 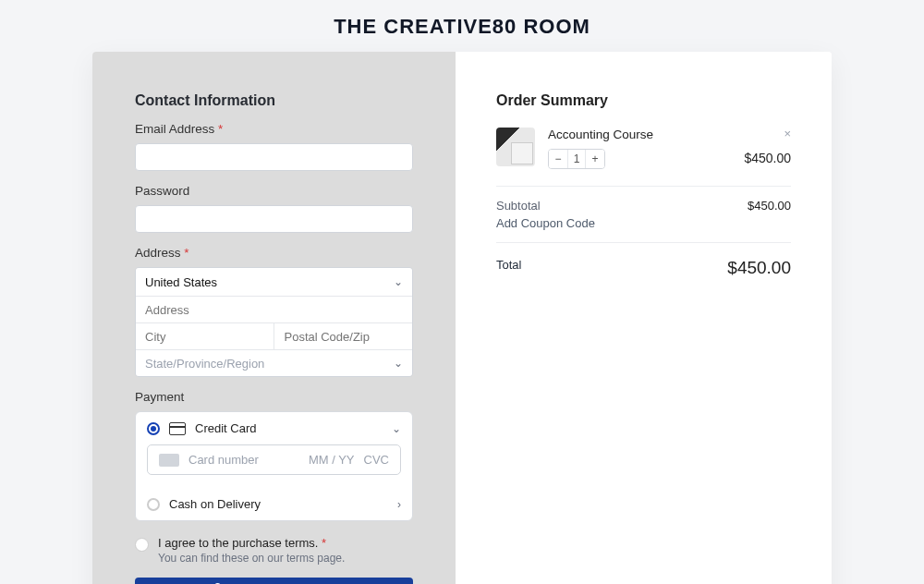 I want to click on address-group: United States ⌄ State/Province/Region ⌄, so click(x=274, y=322).